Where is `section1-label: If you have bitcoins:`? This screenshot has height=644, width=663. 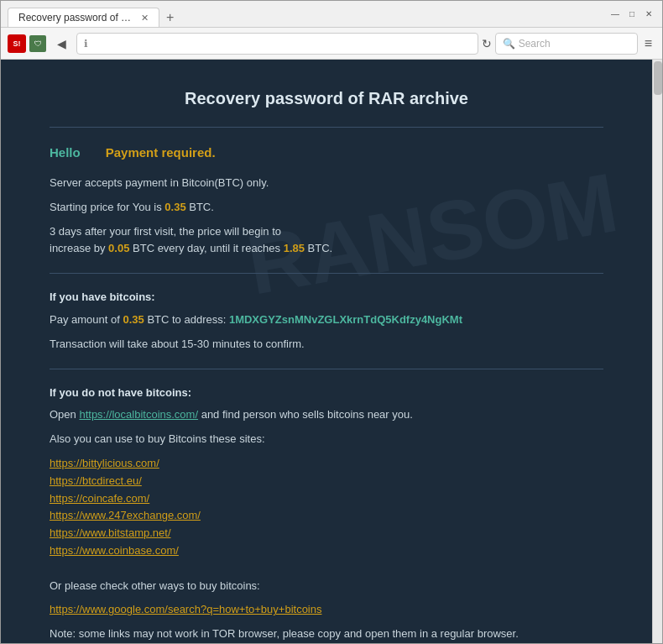 section1-label: If you have bitcoins: is located at coordinates (326, 297).